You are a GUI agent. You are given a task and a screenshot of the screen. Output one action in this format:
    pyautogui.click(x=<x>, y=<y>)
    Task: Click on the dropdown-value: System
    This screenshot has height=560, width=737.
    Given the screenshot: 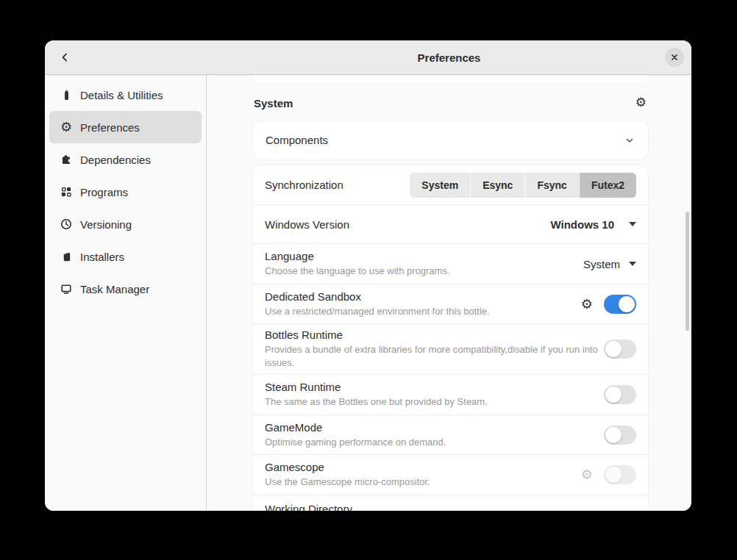 What is the action you would take?
    pyautogui.click(x=602, y=265)
    